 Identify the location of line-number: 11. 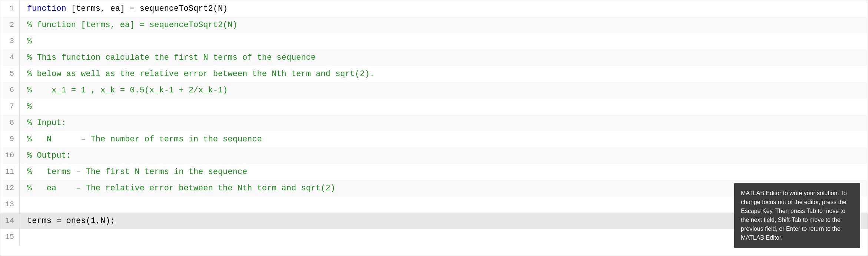
(10, 172).